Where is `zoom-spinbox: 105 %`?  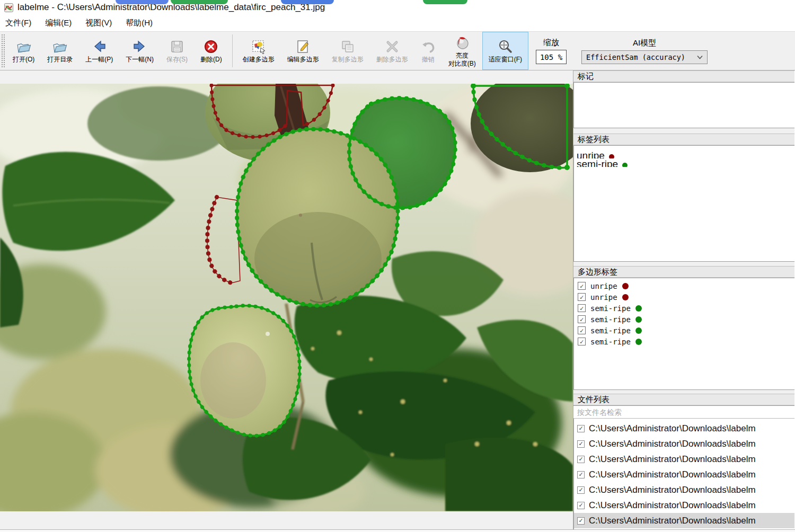
zoom-spinbox: 105 % is located at coordinates (551, 57).